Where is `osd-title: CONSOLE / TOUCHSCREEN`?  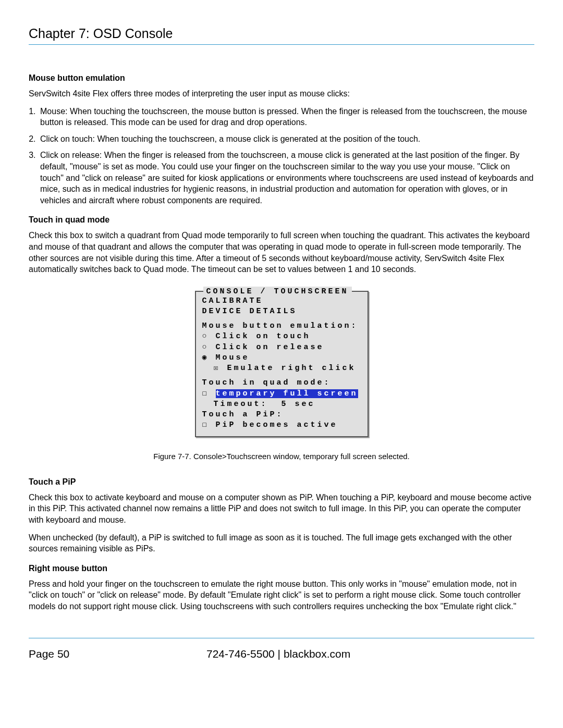 osd-title: CONSOLE / TOUCHSCREEN is located at coordinates (277, 292).